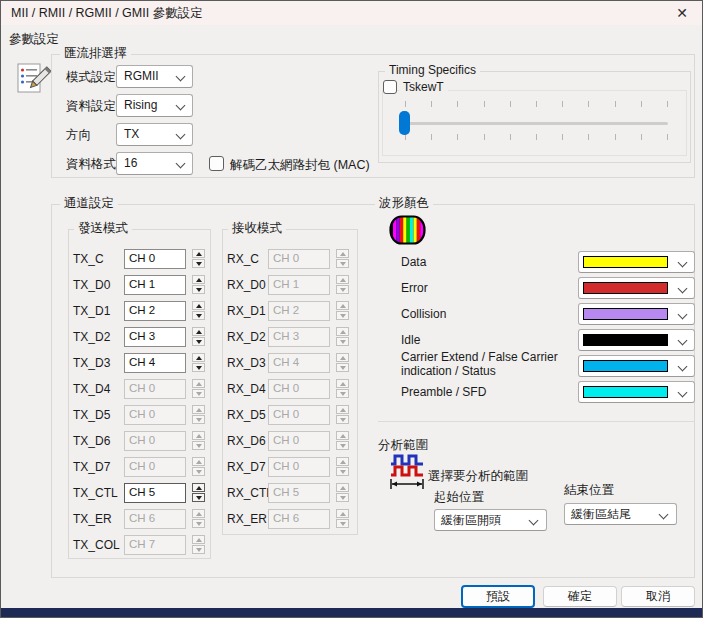 The height and width of the screenshot is (618, 703). What do you see at coordinates (478, 476) in the screenshot?
I see `analysis-hint: 選擇要分析的範圍` at bounding box center [478, 476].